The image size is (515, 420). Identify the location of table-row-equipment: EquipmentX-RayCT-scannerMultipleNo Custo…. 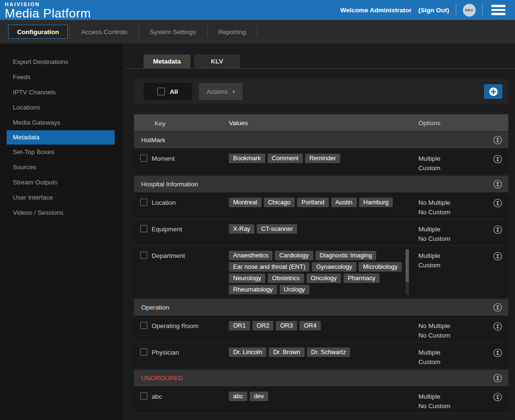
(321, 233).